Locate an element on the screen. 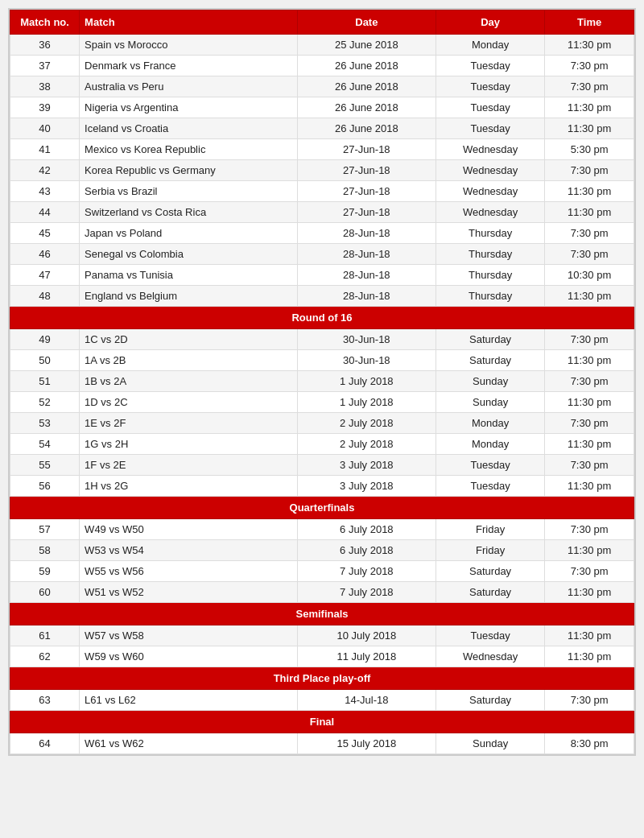 The height and width of the screenshot is (838, 644). match-name: W51 vs W52 is located at coordinates (188, 592).